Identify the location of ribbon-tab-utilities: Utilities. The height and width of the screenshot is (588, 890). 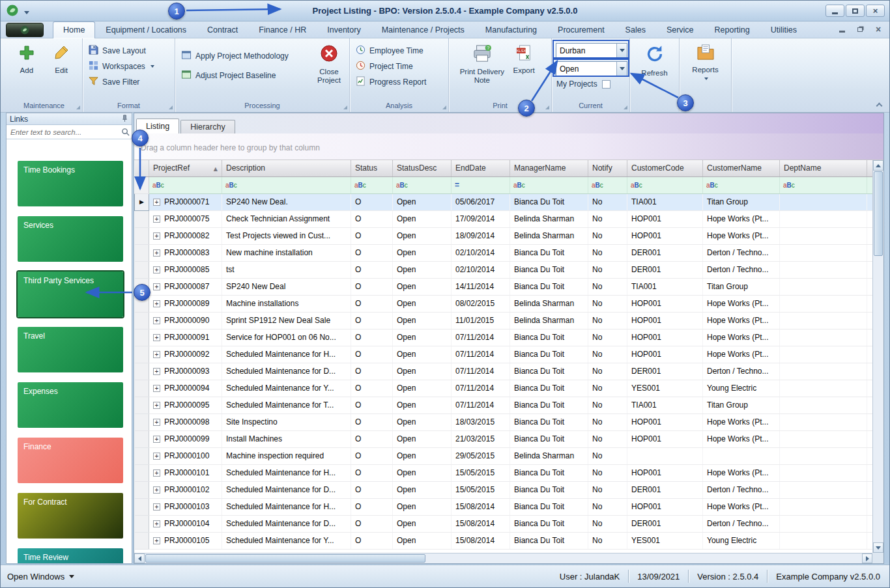
(784, 30).